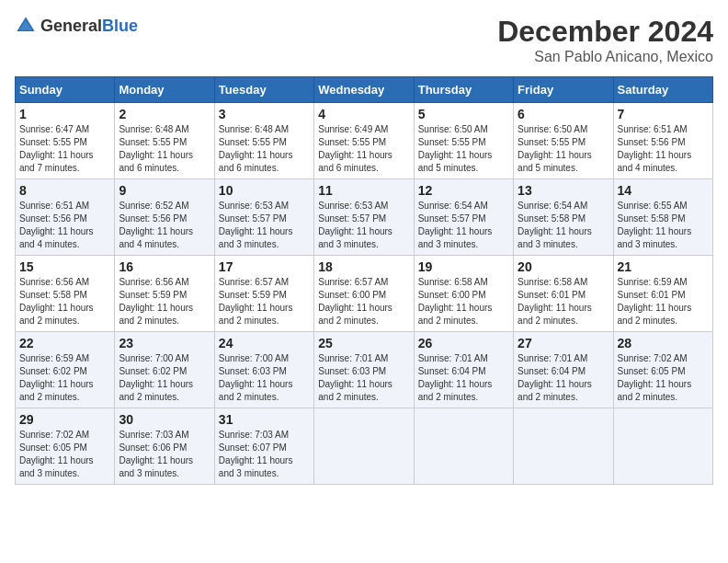  Describe the element at coordinates (65, 370) in the screenshot. I see `table-row: 22 Sunrise: 6:59 AMSunset: 6:02 PMDaylig…` at that location.